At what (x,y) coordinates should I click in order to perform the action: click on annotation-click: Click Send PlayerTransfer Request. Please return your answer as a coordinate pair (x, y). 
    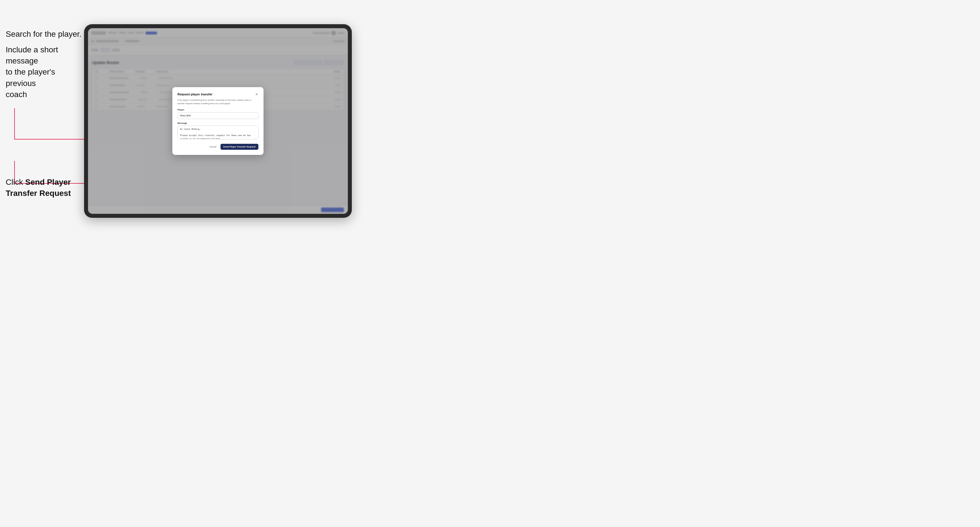
    Looking at the image, I should click on (40, 188).